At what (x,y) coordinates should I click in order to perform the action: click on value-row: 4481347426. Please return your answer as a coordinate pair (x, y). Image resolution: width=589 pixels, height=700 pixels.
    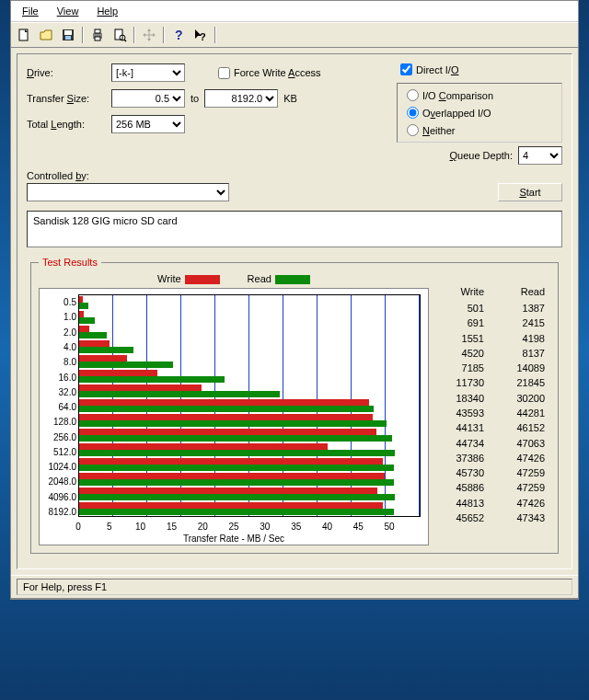
    Looking at the image, I should click on (490, 503).